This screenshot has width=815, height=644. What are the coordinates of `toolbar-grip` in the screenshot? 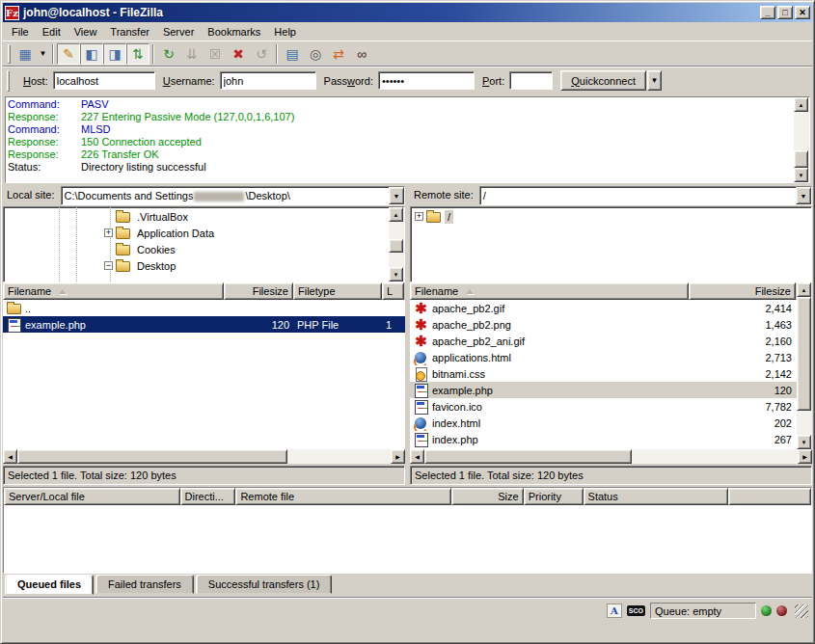 It's located at (10, 54).